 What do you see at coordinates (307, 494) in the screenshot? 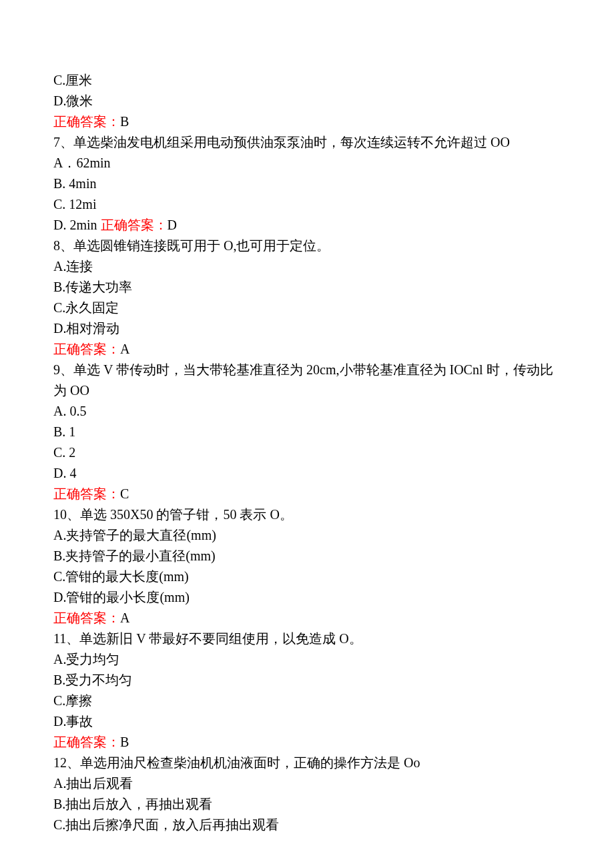
I see `text-line: 正确答案：C` at bounding box center [307, 494].